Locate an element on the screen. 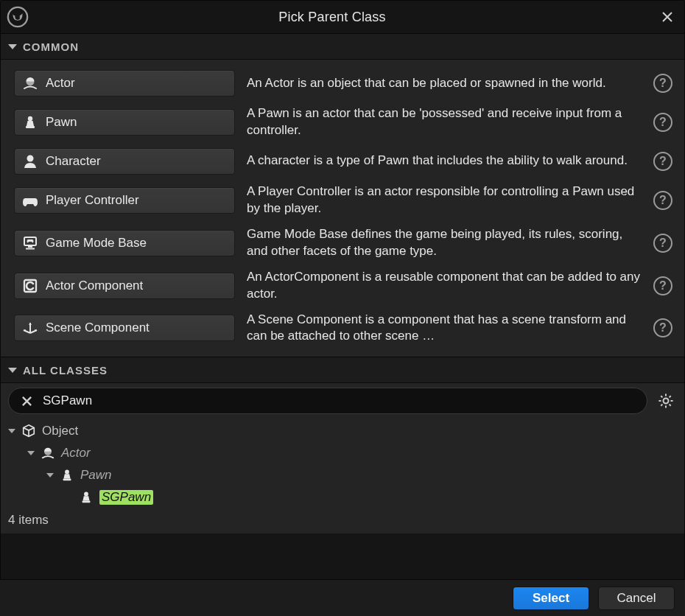 This screenshot has width=685, height=616. window-title: Pick Parent Class is located at coordinates (332, 18).